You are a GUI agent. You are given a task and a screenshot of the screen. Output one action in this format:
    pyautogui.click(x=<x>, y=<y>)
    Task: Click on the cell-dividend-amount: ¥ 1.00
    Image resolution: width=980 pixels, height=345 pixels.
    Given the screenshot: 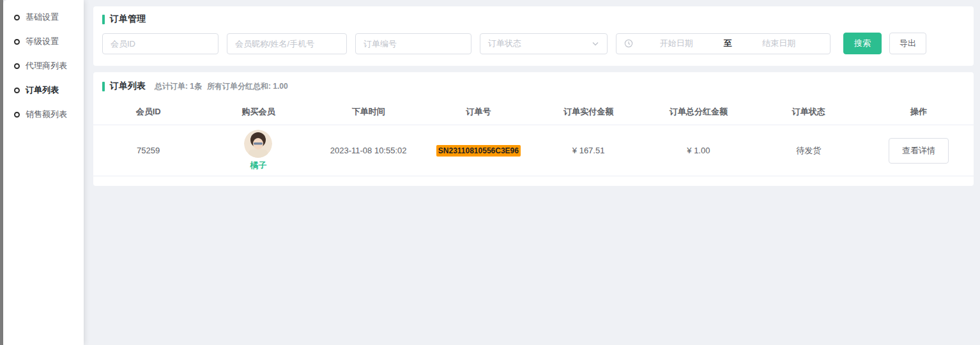 What is the action you would take?
    pyautogui.click(x=698, y=151)
    